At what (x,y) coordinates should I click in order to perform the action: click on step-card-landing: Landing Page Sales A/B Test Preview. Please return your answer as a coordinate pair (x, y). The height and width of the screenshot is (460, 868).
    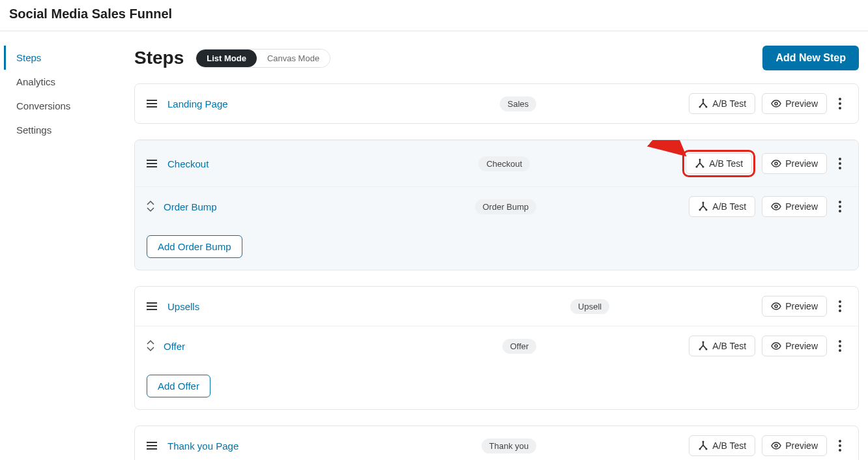
    Looking at the image, I should click on (497, 104).